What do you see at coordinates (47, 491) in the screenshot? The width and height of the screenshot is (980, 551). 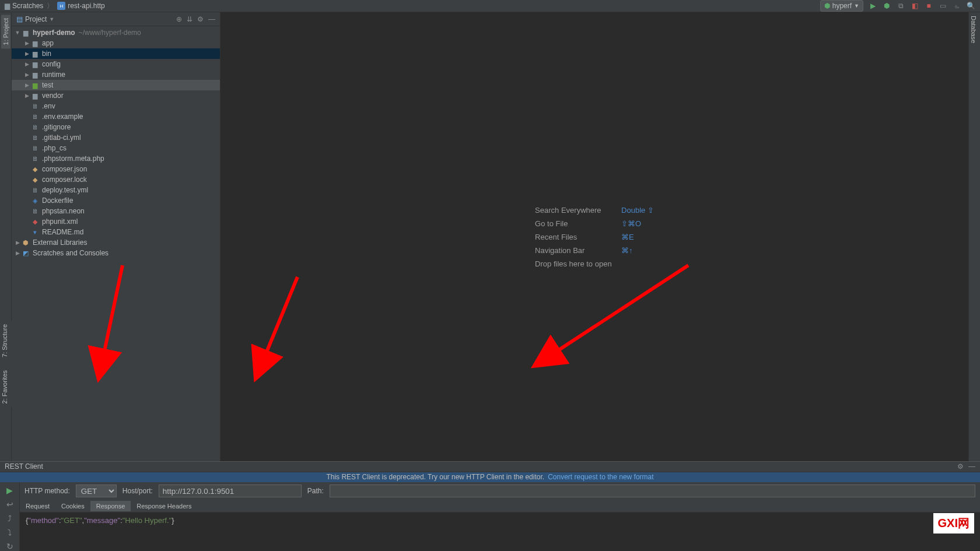 I see `http-method-label: HTTP method:` at bounding box center [47, 491].